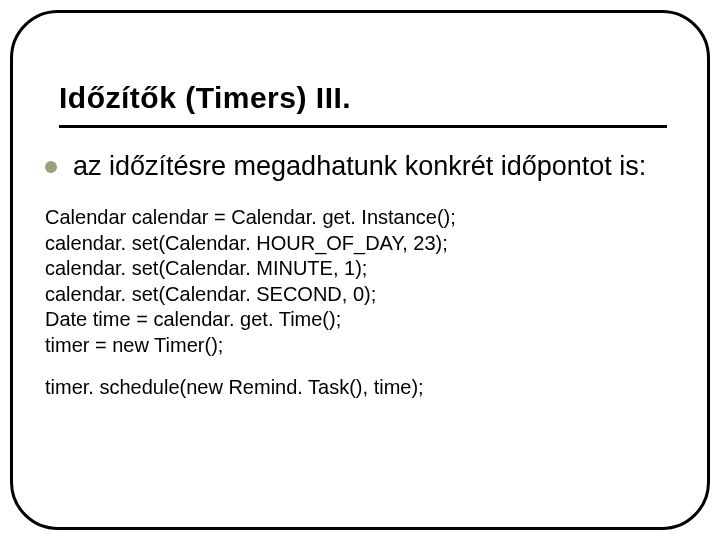  Describe the element at coordinates (363, 98) in the screenshot. I see `slide-title: Időzítők (Timers) III.` at that location.